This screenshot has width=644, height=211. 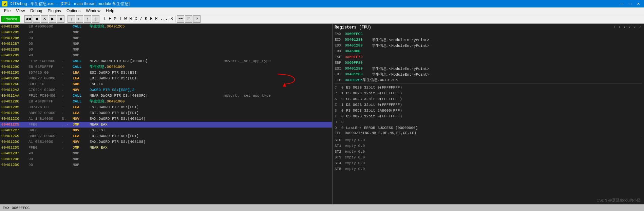 What do you see at coordinates (61, 19) in the screenshot?
I see `tb-pause: ⏸` at bounding box center [61, 19].